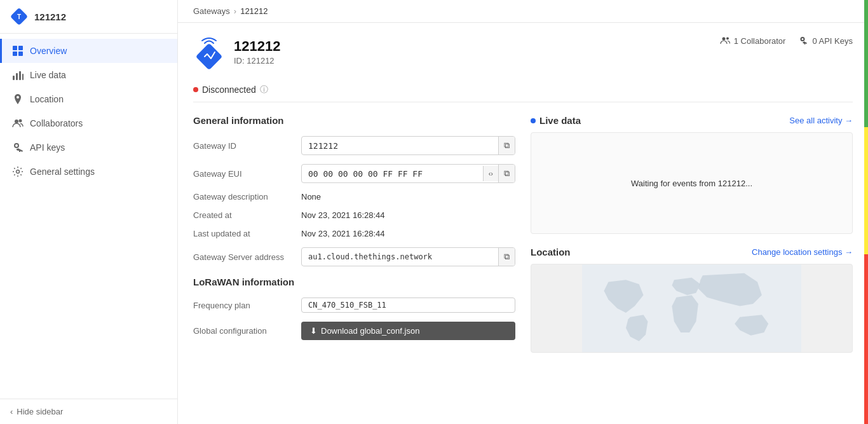  Describe the element at coordinates (18, 123) in the screenshot. I see `collaborators-icon` at that location.